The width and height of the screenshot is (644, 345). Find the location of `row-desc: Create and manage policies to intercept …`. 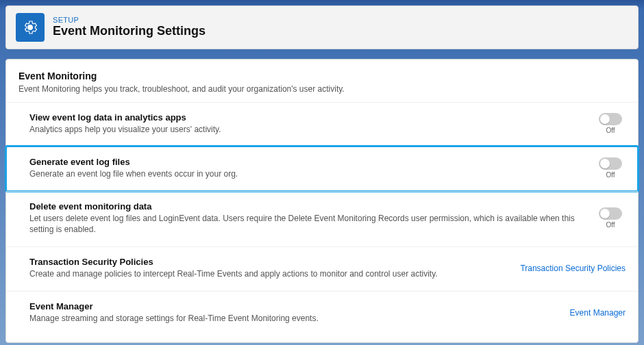

row-desc: Create and manage policies to intercept … is located at coordinates (269, 274).